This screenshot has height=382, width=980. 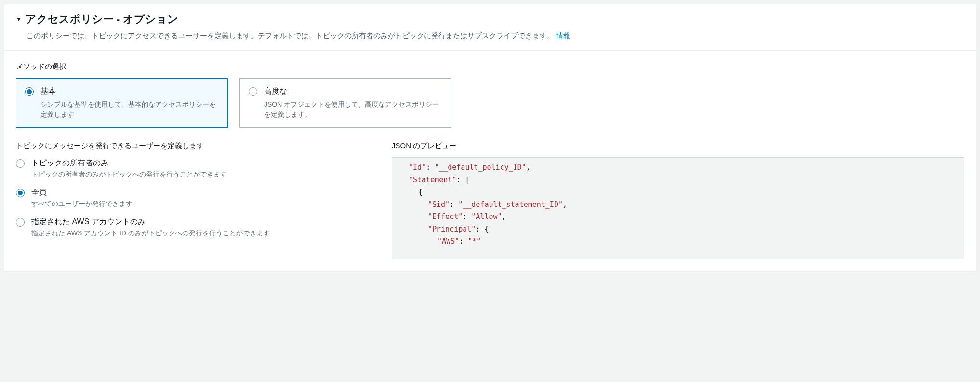 What do you see at coordinates (490, 27) in the screenshot?
I see `section-header: ▼ アクセスポリシー - オプション このポリシーでは、トピックにアクセスできる…` at bounding box center [490, 27].